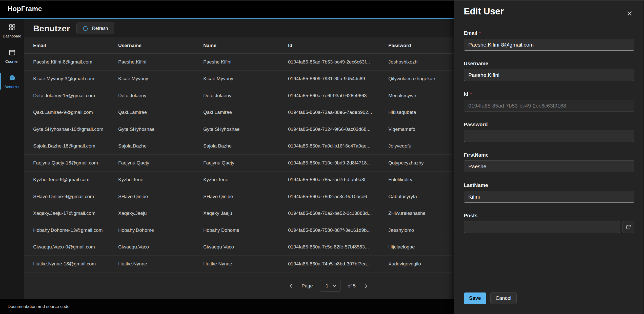  I want to click on cell-id: 0194fa85-860a-710e-9bd9-2d8f4718..., so click(338, 163).